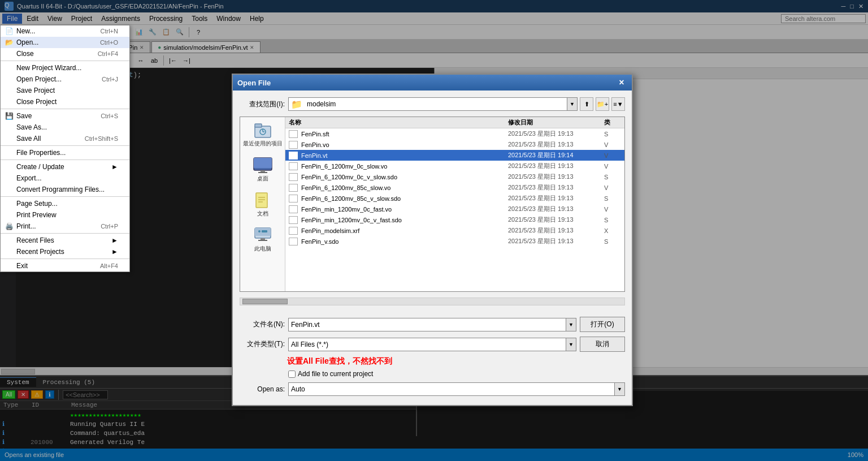  What do you see at coordinates (297, 104) in the screenshot?
I see `folder-icon: 📁` at bounding box center [297, 104].